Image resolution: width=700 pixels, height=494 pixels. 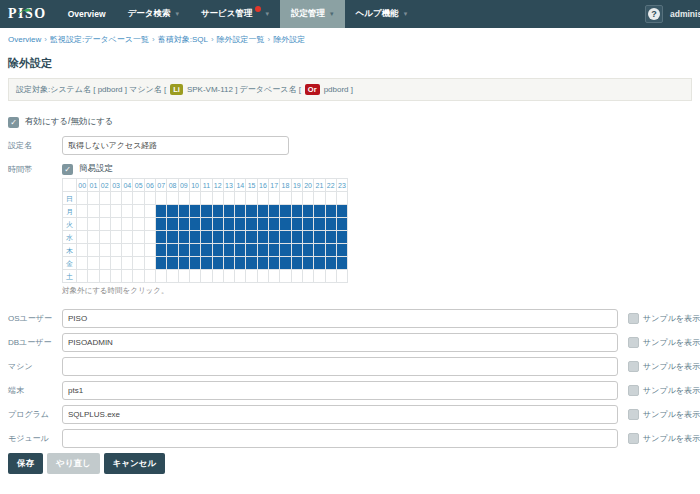 What do you see at coordinates (340, 414) in the screenshot?
I see `program-input` at bounding box center [340, 414].